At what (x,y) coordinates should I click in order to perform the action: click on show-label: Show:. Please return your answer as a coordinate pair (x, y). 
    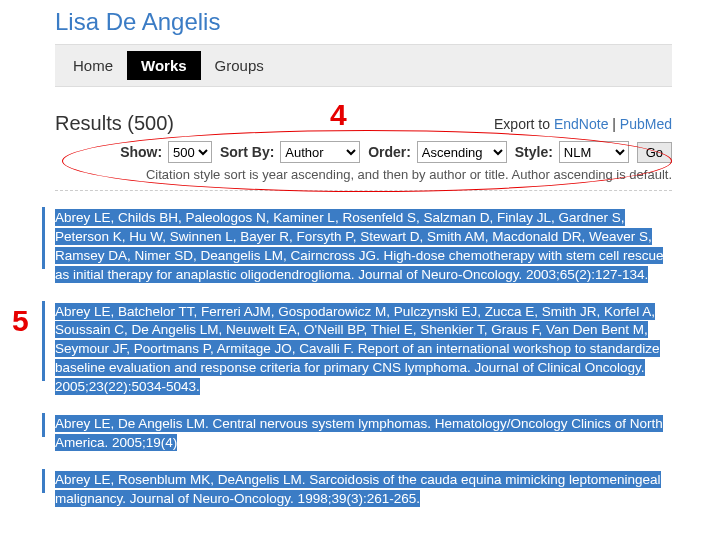
    Looking at the image, I should click on (141, 152).